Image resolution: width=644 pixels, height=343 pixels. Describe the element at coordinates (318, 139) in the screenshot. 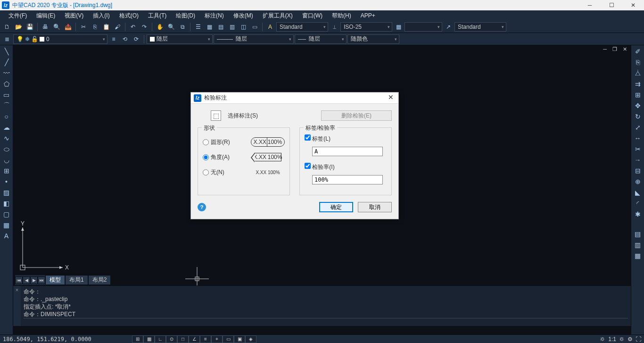

I see `label-checkbox: 标签(L)` at that location.